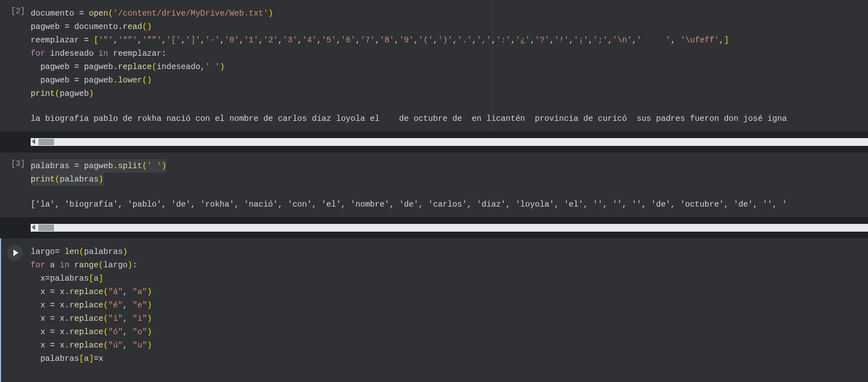 The width and height of the screenshot is (868, 382). What do you see at coordinates (447, 173) in the screenshot?
I see `code-editor: palabras = pagweb.split(' ') print(palab…` at bounding box center [447, 173].